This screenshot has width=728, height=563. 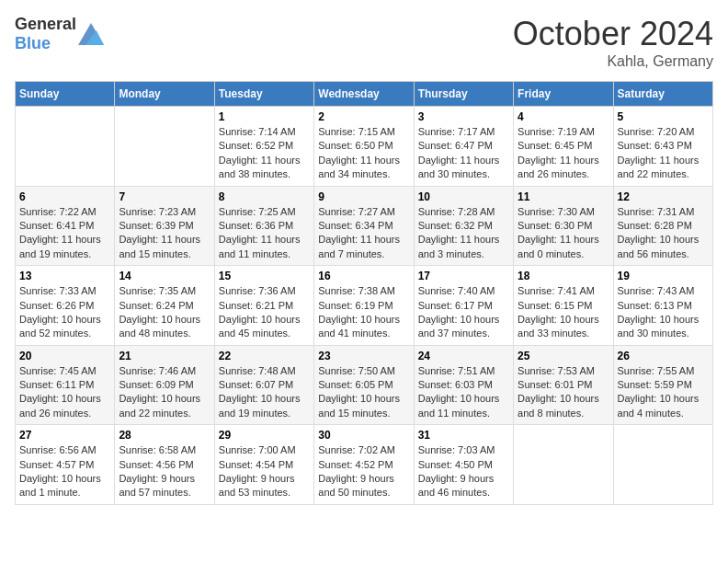 What do you see at coordinates (664, 313) in the screenshot?
I see `day-detail: Sunrise: 7:43 AM Sunset: 6:13 PM Dayligh…` at bounding box center [664, 313].